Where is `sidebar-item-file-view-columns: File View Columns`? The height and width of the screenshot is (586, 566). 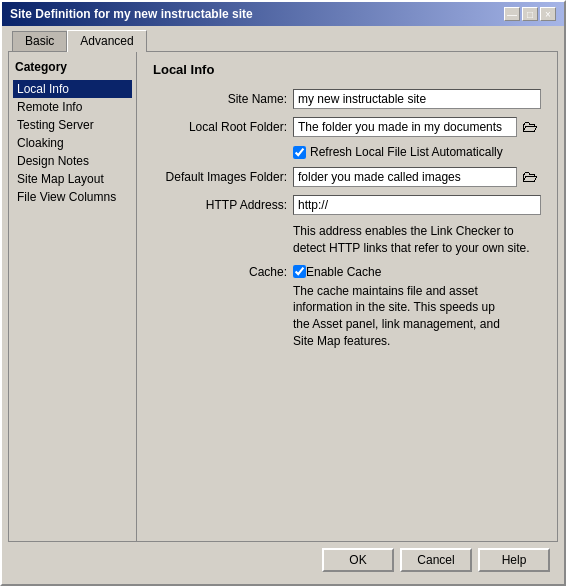
sidebar-item-file-view-columns: File View Columns is located at coordinates (72, 197).